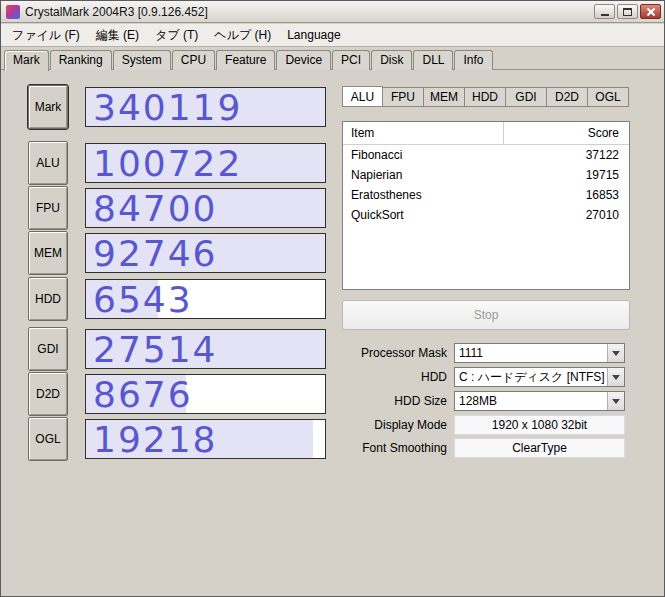 The height and width of the screenshot is (597, 665). What do you see at coordinates (566, 175) in the screenshot?
I see `row-score: 19715` at bounding box center [566, 175].